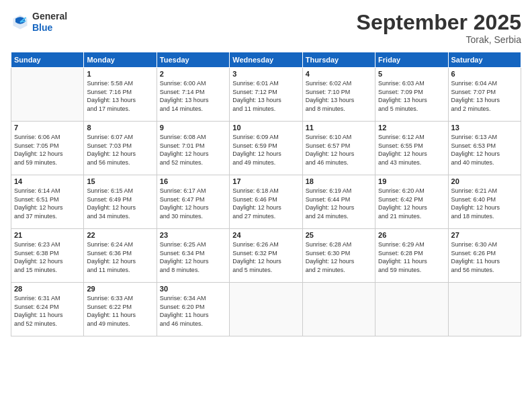 The height and width of the screenshot is (411, 532). What do you see at coordinates (339, 95) in the screenshot?
I see `calendar-cell: 4Sunrise: 6:02 AM Sunset: 7:10 PM Daylig…` at bounding box center [339, 95].